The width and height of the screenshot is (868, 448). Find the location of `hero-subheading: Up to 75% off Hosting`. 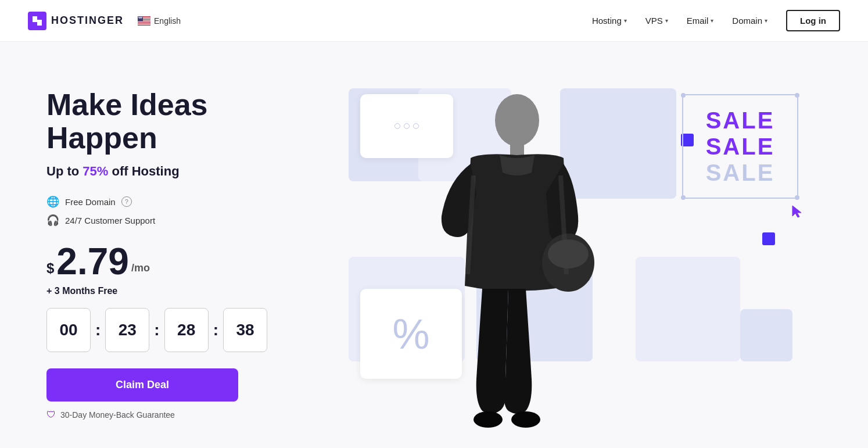

hero-subheading: Up to 75% off Hosting is located at coordinates (186, 171).